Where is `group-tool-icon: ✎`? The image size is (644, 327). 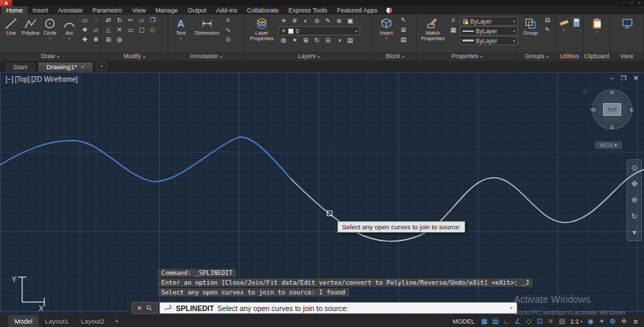 group-tool-icon: ✎ is located at coordinates (547, 30).